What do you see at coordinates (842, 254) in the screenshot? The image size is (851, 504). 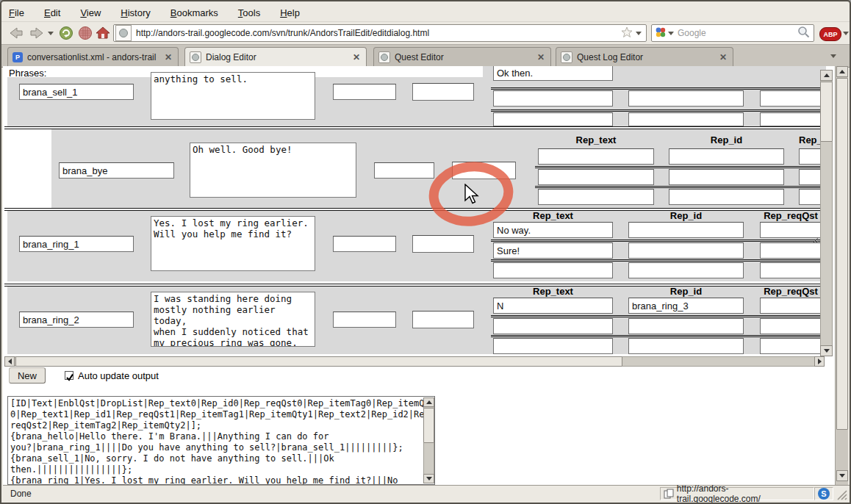 I see `window-vscroll-thumb` at bounding box center [842, 254].